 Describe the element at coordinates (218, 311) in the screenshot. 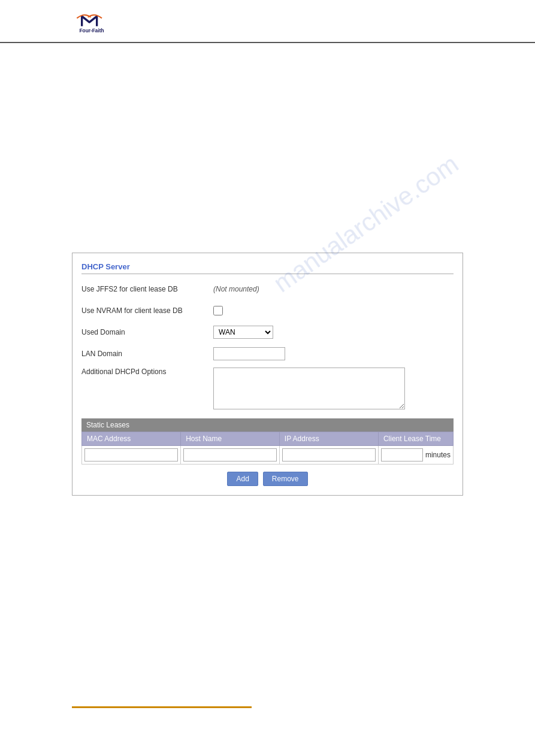

I see `nvram-checkbox` at that location.